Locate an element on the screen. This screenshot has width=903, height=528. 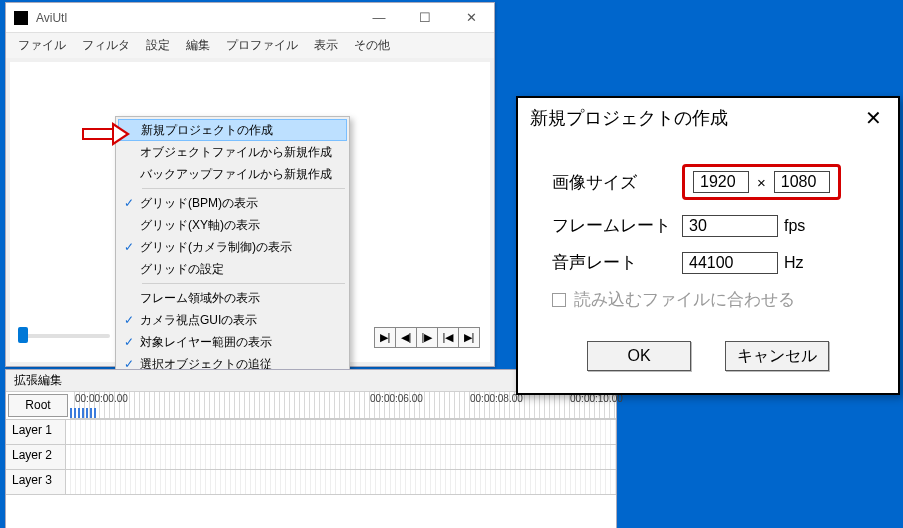
ctx-item-label: グリッドの設定 is located at coordinates (181, 270).